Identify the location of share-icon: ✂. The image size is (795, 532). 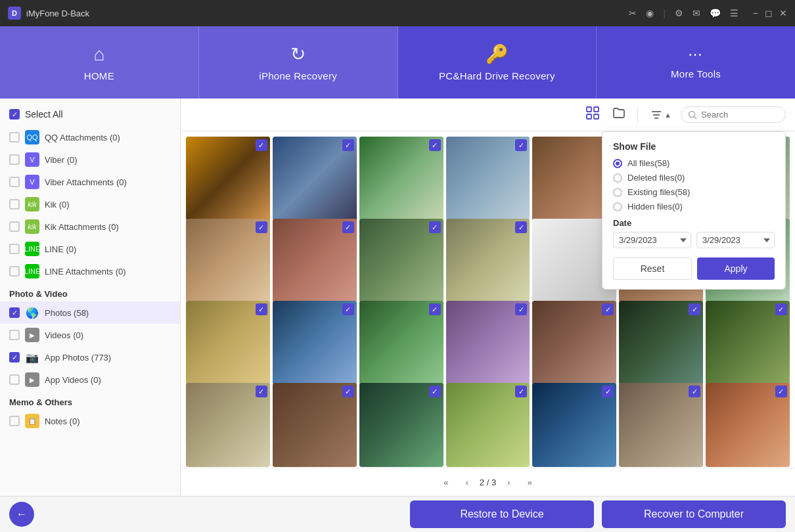
(633, 13).